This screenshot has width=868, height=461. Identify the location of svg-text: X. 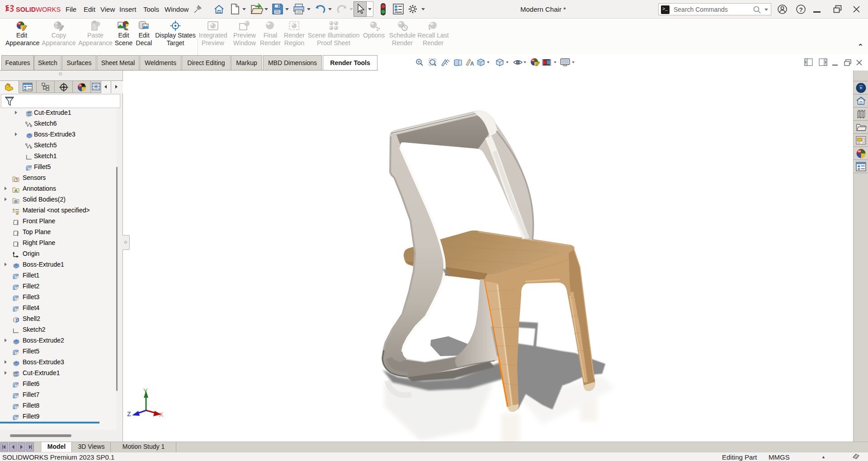
(161, 414).